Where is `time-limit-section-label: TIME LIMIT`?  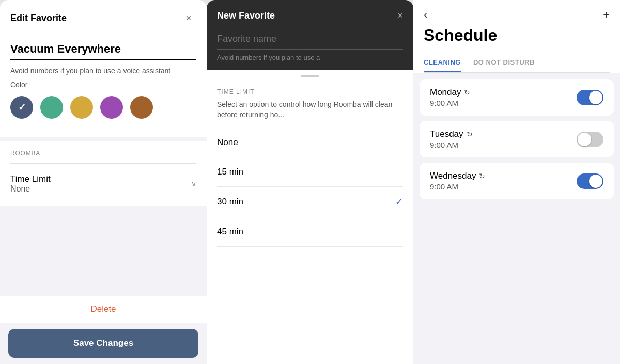 time-limit-section-label: TIME LIMIT is located at coordinates (310, 92).